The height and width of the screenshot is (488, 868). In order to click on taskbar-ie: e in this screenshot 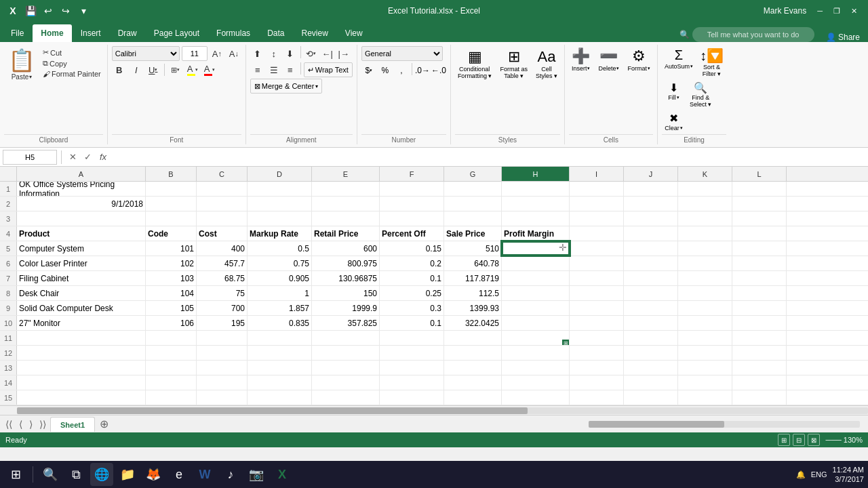, I will do `click(179, 474)`.